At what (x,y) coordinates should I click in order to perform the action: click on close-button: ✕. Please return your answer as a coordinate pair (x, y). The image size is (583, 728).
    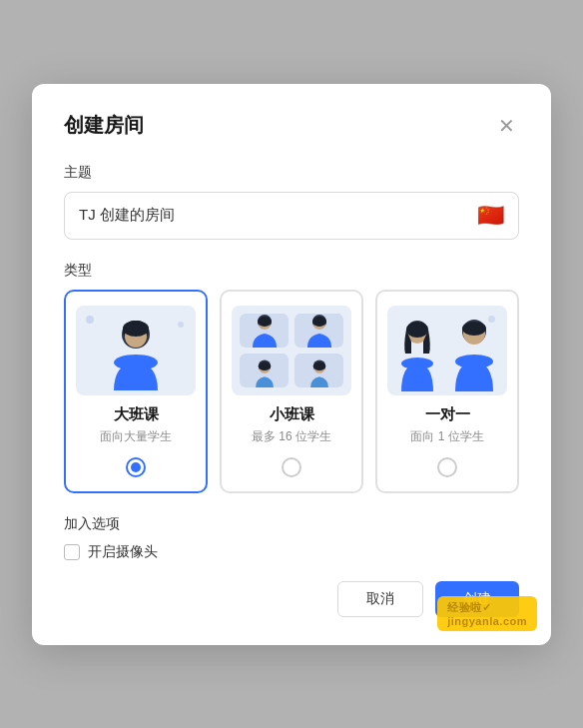
    Looking at the image, I should click on (507, 126).